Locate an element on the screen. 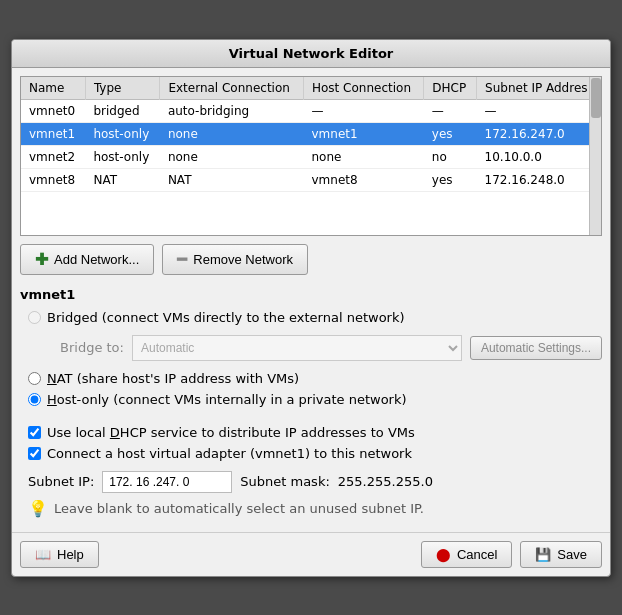 Image resolution: width=622 pixels, height=615 pixels. cell-type: NAT is located at coordinates (122, 180).